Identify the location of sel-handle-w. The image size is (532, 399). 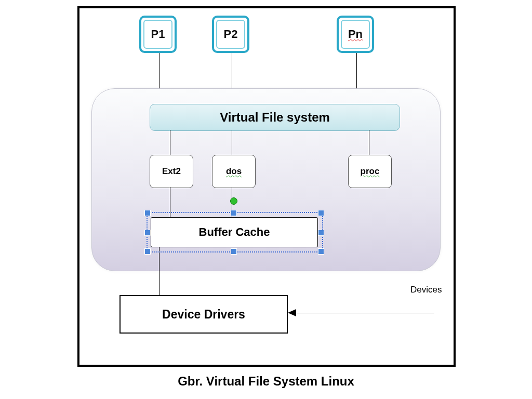
(148, 233).